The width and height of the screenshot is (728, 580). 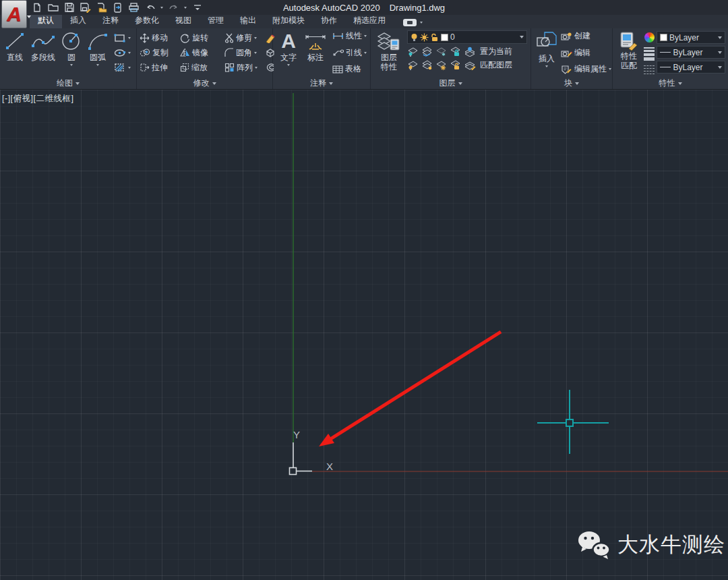 What do you see at coordinates (349, 53) in the screenshot?
I see `leader-button: 引线` at bounding box center [349, 53].